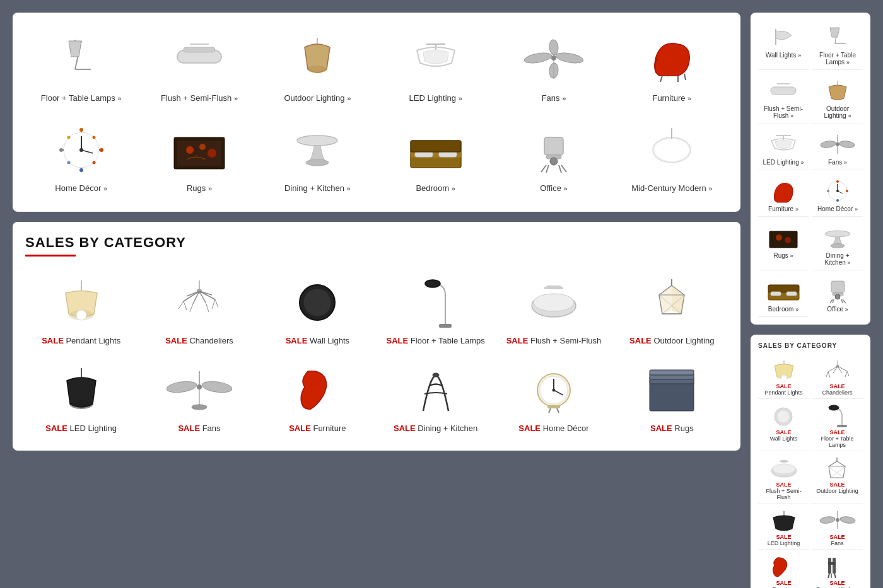 The height and width of the screenshot is (588, 883). Describe the element at coordinates (838, 190) in the screenshot. I see `sb-home-decor-icon` at that location.